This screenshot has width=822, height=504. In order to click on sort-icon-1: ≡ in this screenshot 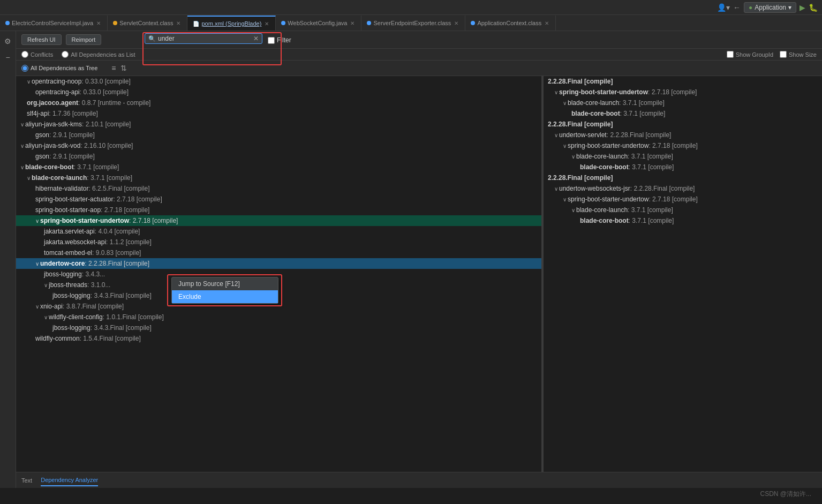, I will do `click(114, 68)`.